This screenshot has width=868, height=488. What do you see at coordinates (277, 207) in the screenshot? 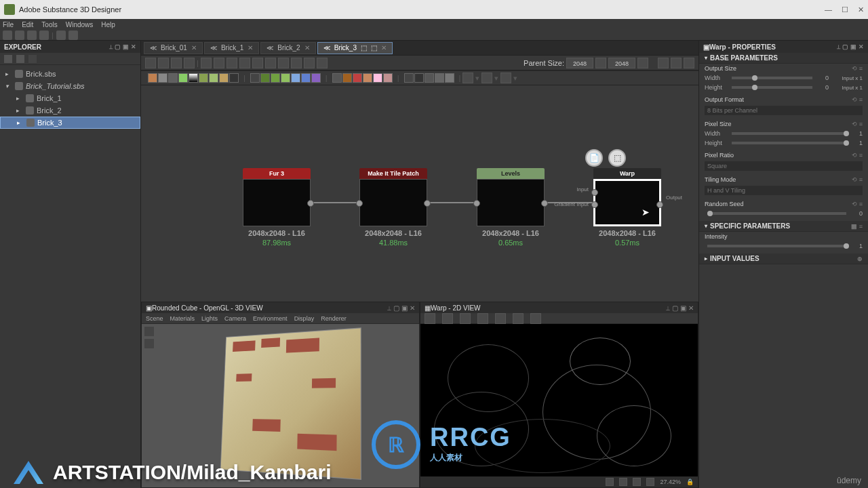
I see `node-fur3: Fur 3 2048x2048 - L16 87.98ms` at bounding box center [277, 207].